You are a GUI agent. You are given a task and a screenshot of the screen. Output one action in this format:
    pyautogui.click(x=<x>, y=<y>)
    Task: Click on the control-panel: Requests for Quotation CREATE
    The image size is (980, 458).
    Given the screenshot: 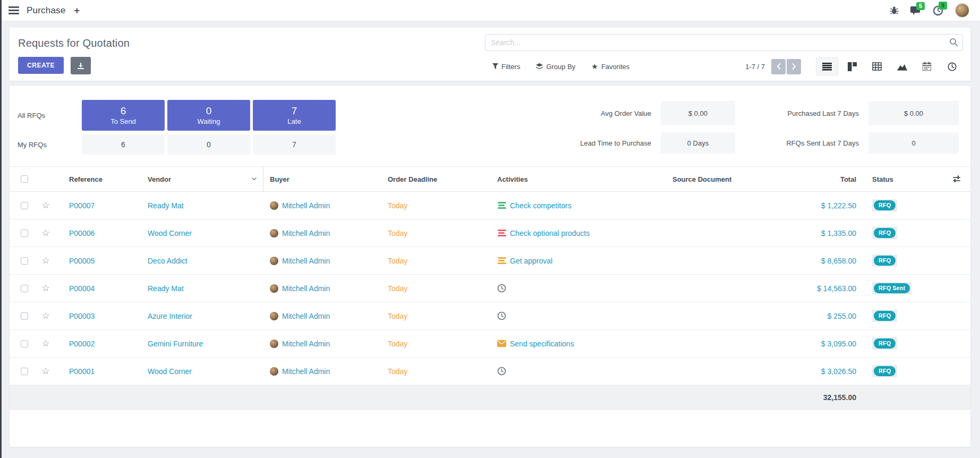 What is the action you would take?
    pyautogui.click(x=490, y=54)
    